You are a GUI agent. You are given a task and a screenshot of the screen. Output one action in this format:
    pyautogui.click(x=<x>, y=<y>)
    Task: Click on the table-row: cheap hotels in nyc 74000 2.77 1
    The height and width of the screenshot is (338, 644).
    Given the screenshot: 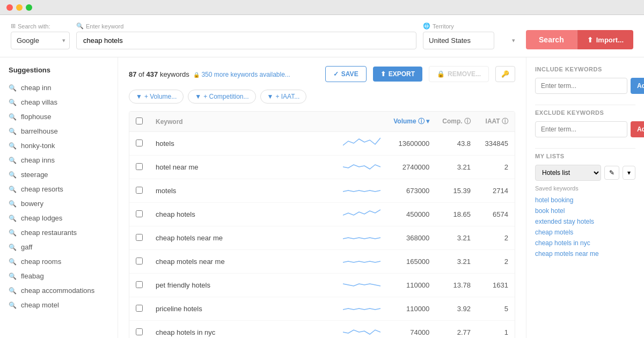 What is the action you would take?
    pyautogui.click(x=322, y=329)
    